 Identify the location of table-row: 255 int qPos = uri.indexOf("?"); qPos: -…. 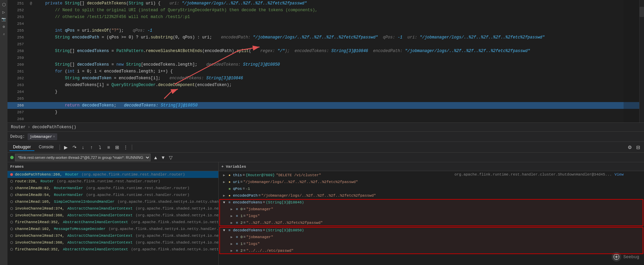
(326, 31).